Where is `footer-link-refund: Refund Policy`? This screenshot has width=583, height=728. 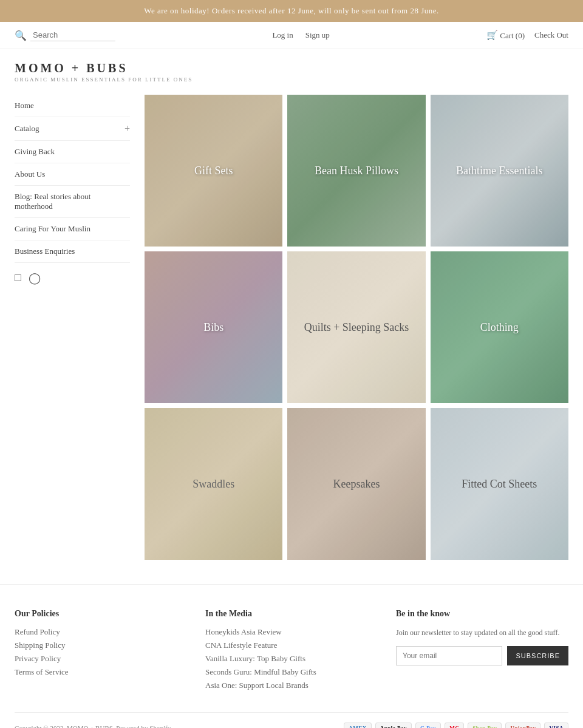 footer-link-refund: Refund Policy is located at coordinates (101, 632).